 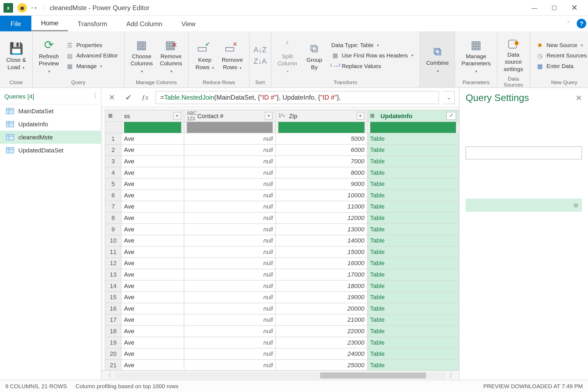 I want to click on row-number-cell: 13, so click(x=113, y=274).